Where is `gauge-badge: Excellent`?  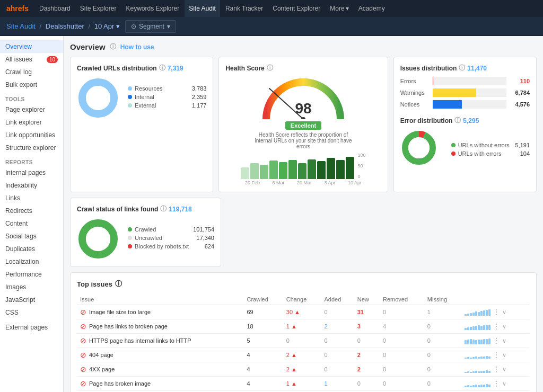 gauge-badge: Excellent is located at coordinates (303, 126).